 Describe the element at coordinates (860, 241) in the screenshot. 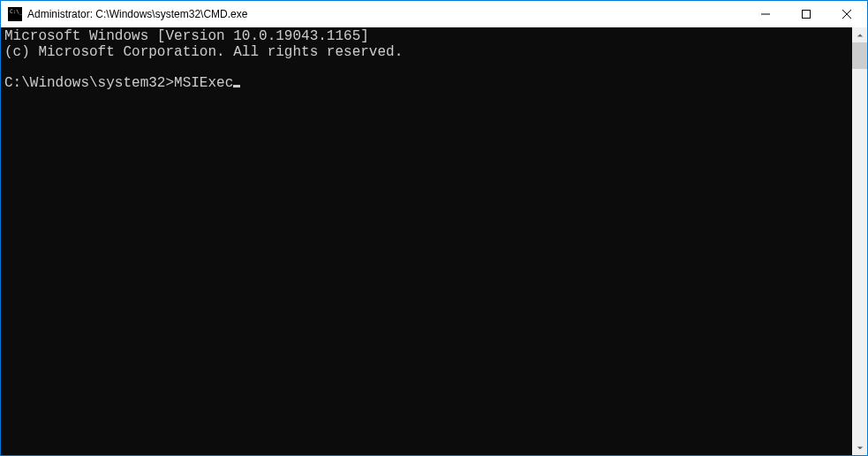

I see `scroll-track` at that location.